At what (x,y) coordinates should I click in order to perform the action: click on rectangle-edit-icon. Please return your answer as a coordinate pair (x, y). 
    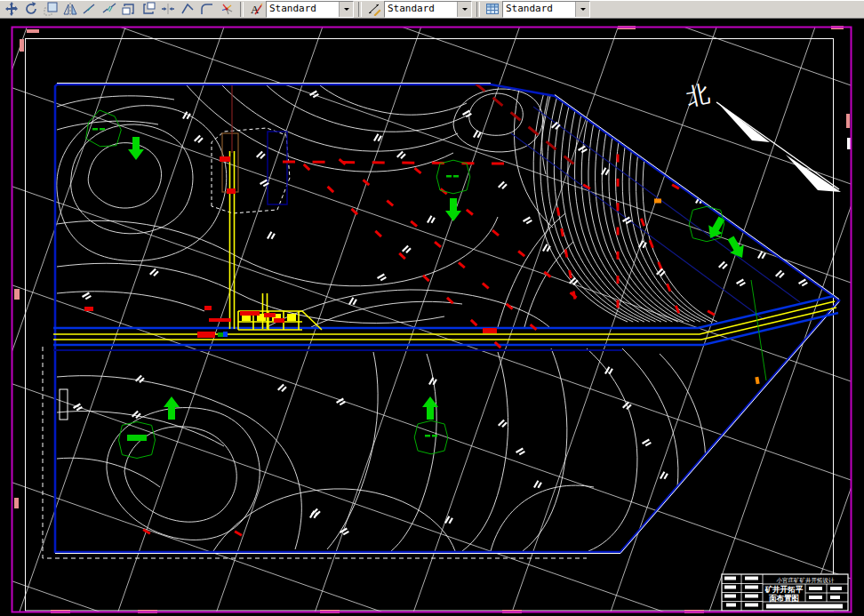
    Looking at the image, I should click on (129, 9).